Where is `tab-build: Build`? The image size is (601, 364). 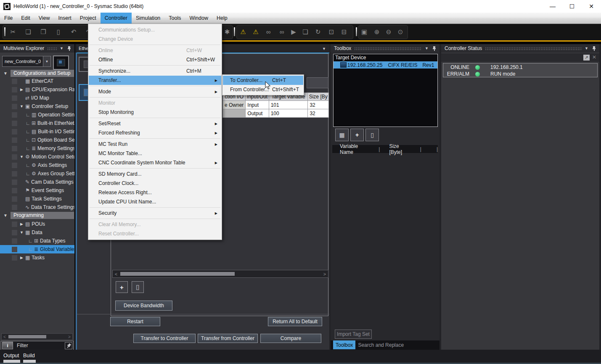 tab-build: Build is located at coordinates (29, 356).